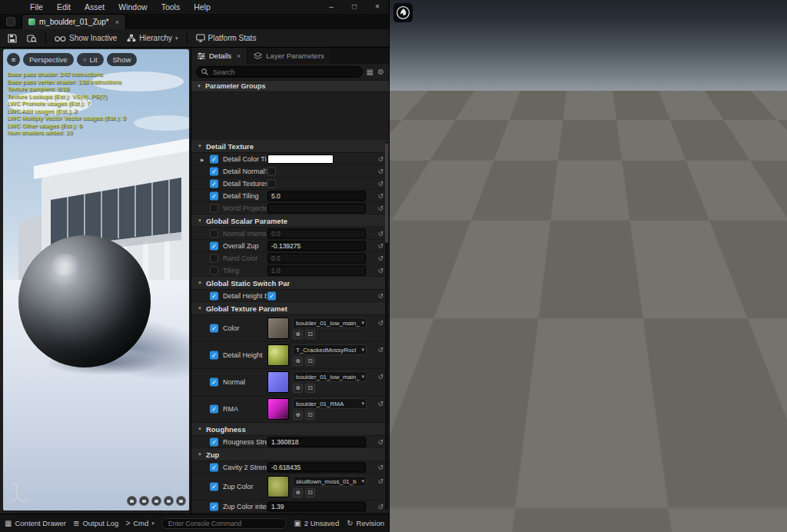  I want to click on value-checkbox, so click(272, 171).